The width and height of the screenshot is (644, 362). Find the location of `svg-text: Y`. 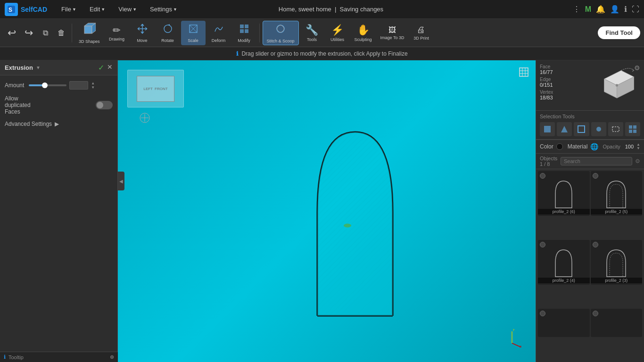

svg-text: Y is located at coordinates (514, 330).